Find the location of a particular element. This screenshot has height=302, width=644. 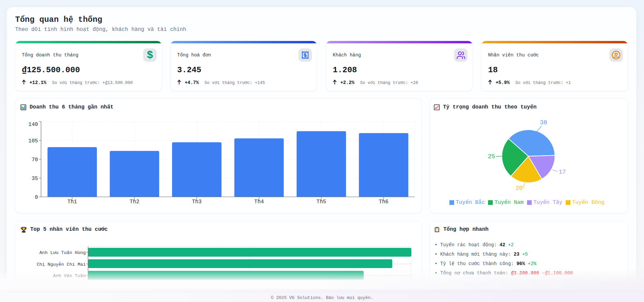

svg-text: Anh Lưu Tuấn Hùng is located at coordinates (63, 253).